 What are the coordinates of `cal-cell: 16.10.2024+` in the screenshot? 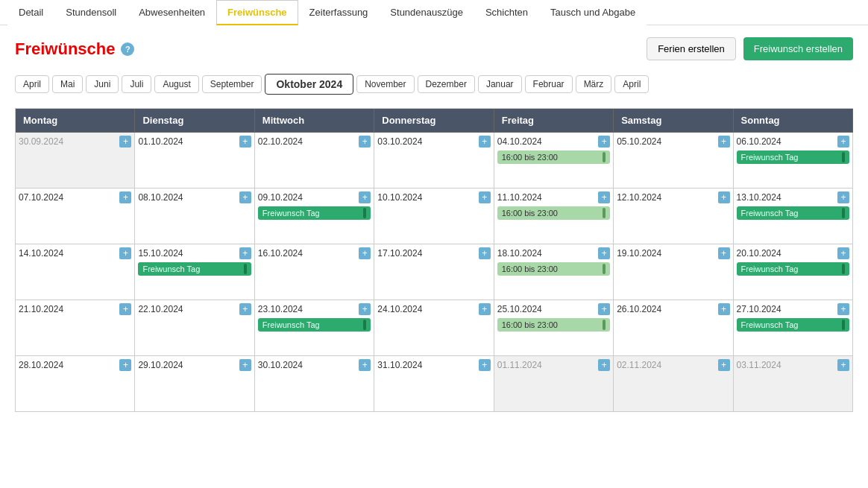 It's located at (315, 273).